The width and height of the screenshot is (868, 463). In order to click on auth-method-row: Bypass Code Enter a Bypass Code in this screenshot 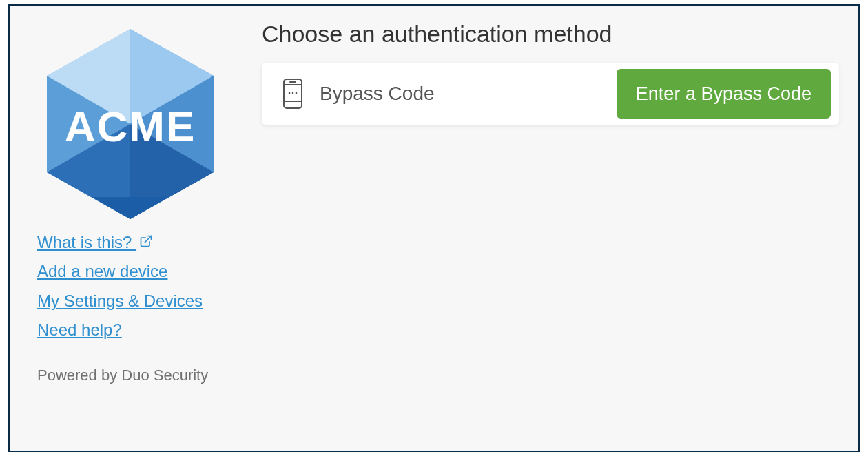, I will do `click(550, 94)`.